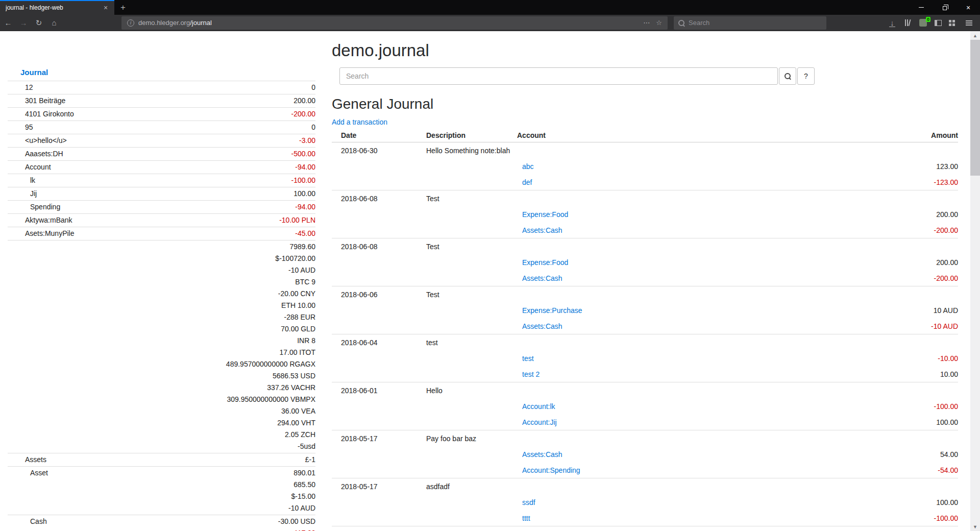 This screenshot has height=531, width=980. I want to click on url-bar: i demo.hledger.org/journal ⋯ ☆, so click(395, 23).